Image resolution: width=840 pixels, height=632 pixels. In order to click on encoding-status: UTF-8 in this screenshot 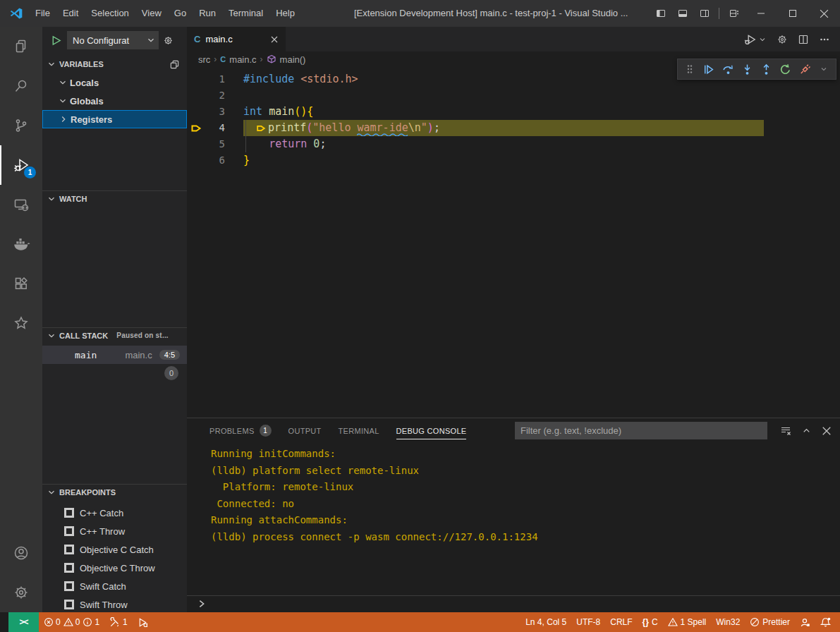, I will do `click(588, 622)`.